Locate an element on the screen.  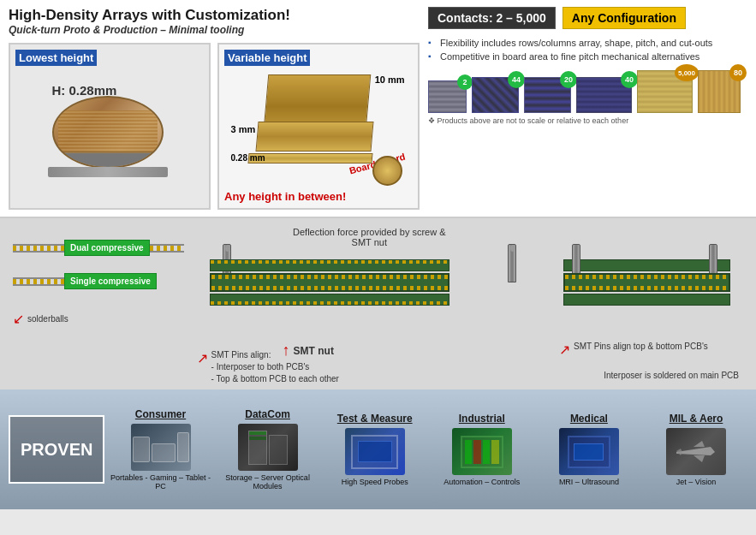
config-img-5: 5,000 is located at coordinates (664, 92).